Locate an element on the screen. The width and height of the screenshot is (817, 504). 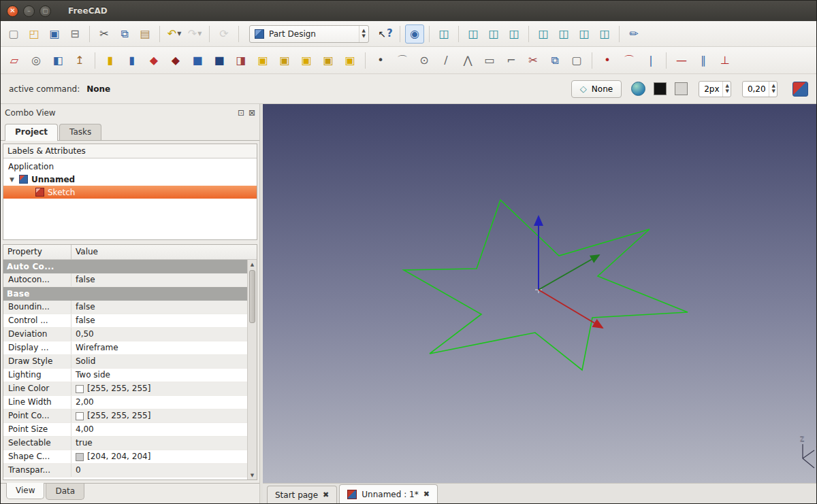
property-value: true is located at coordinates (159, 443).